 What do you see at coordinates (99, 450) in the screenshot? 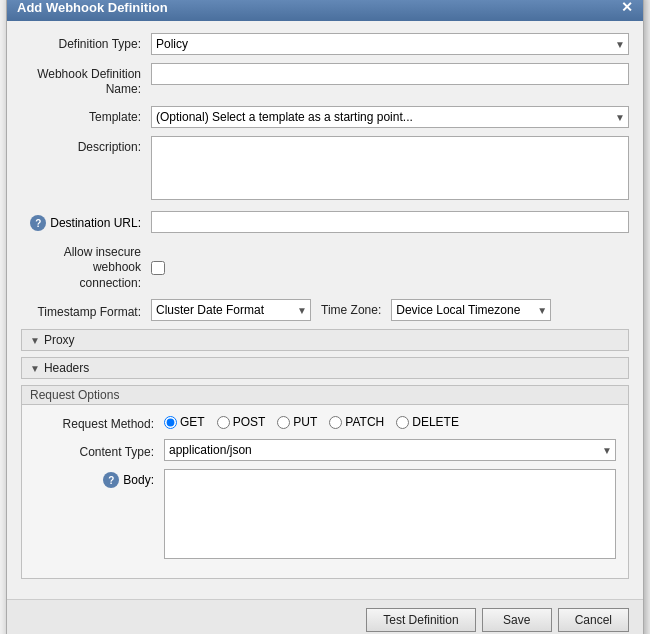
I see `content-type-label: Content Type:` at bounding box center [99, 450].